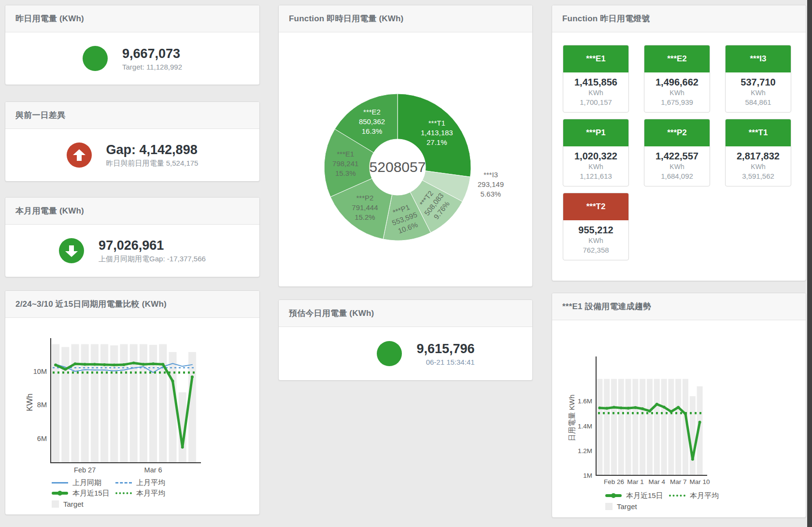  Describe the element at coordinates (810, 264) in the screenshot. I see `scrollbar` at that location.